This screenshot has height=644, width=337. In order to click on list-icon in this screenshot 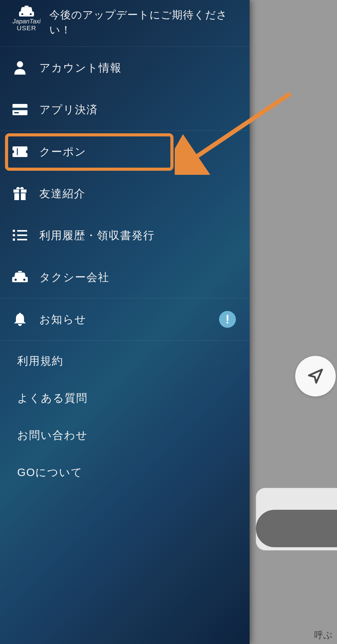, I will do `click(20, 235)`.